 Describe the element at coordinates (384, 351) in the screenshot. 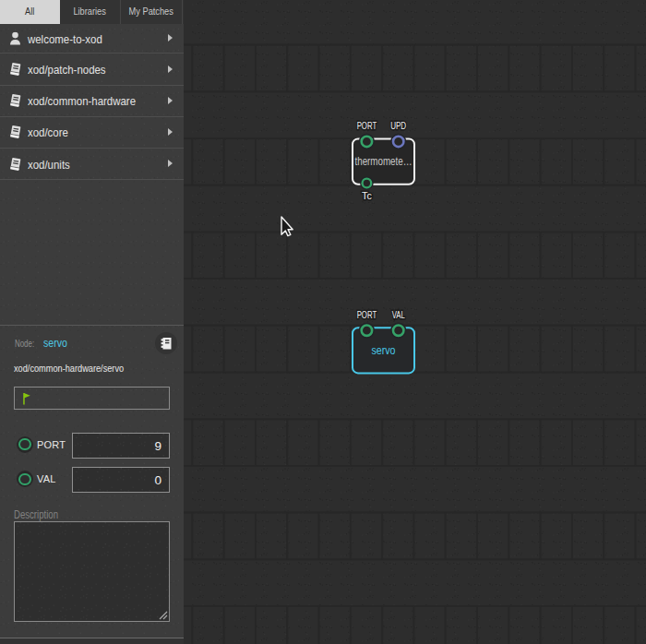

I see `svg-text: servo` at that location.